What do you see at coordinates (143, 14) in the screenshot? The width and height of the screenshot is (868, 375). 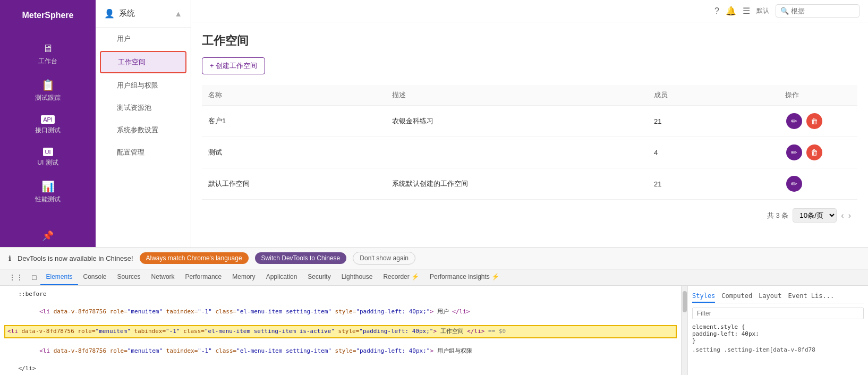 I see `secondary-nav-header: 👤 系统 ▲` at bounding box center [143, 14].